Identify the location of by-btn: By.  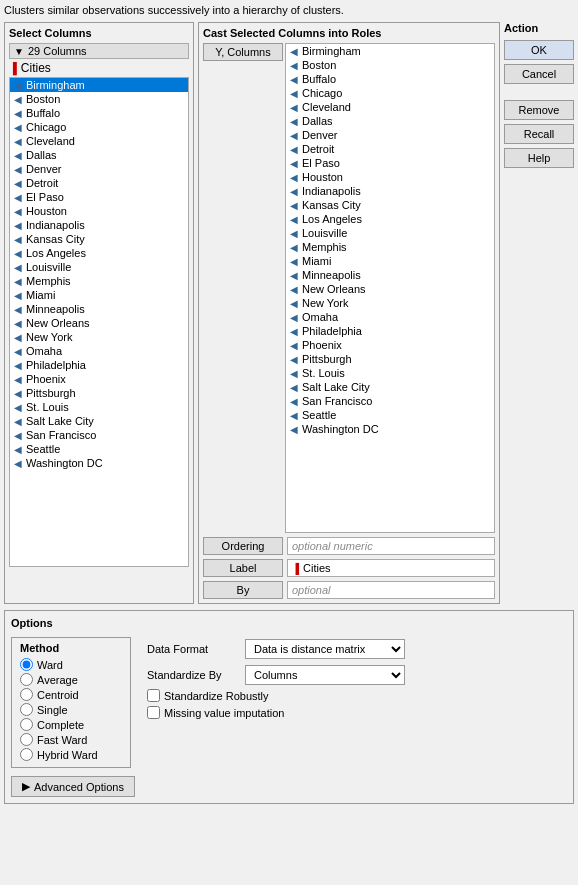
(243, 590).